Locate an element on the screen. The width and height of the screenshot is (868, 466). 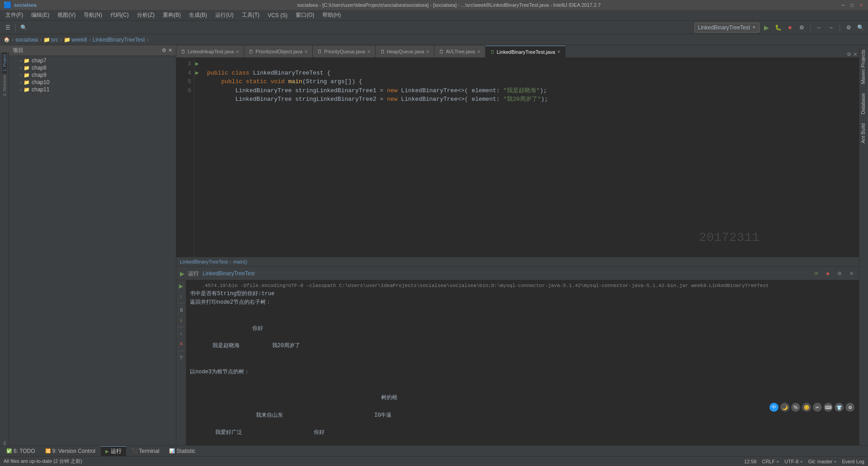
bc-socialsea: socialsea is located at coordinates (27, 40).